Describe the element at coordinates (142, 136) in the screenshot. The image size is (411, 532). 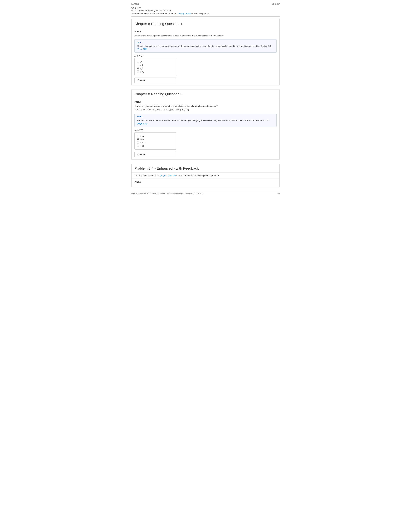
I see `option-four-text: four` at that location.